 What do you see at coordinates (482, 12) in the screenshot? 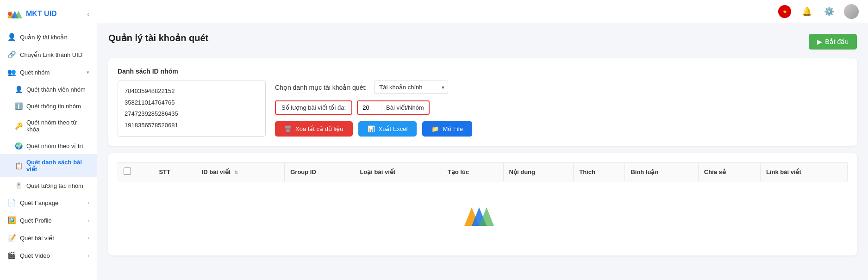
I see `topbar: ★ 🔔 ⚙️` at bounding box center [482, 12].